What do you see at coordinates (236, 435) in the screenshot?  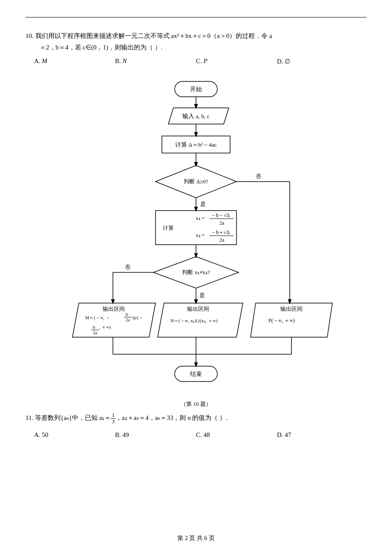 I see `q11-choice-c: C. 48` at bounding box center [236, 435].